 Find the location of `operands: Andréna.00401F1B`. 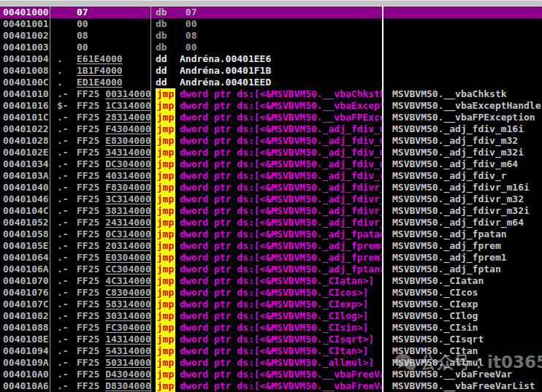

operands: Andréna.00401F1B is located at coordinates (225, 70).